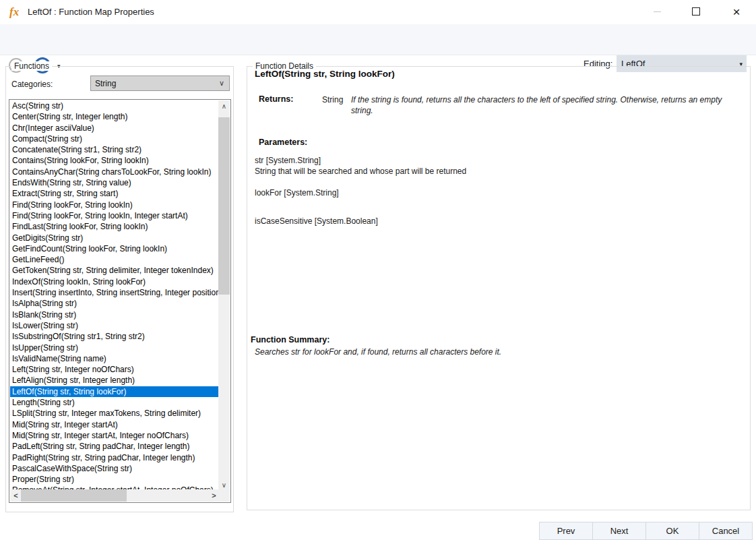 This screenshot has height=540, width=756. I want to click on list-item: EndsWith(String str, String value), so click(115, 183).